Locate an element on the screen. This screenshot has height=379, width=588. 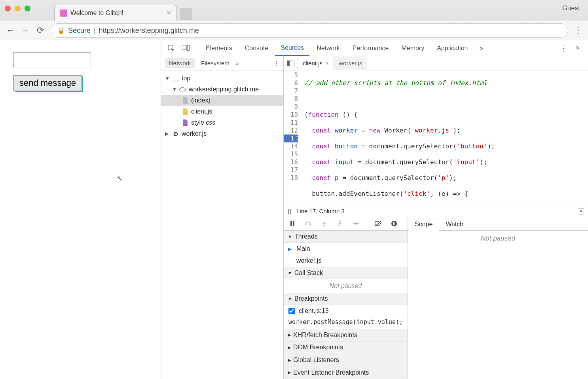
scope-watch-tabs: Scope Watch is located at coordinates (498, 224).